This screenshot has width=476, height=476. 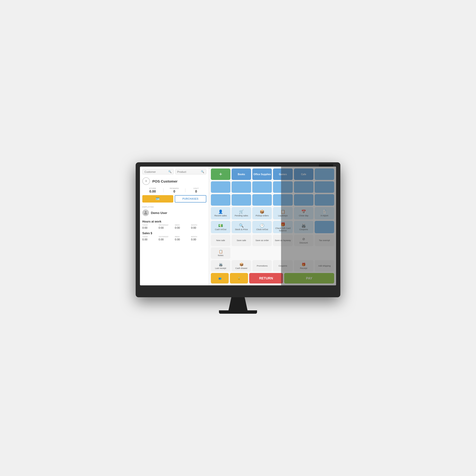 I want to click on cash-in-out-button: 💵 Cash In/Out, so click(x=221, y=227).